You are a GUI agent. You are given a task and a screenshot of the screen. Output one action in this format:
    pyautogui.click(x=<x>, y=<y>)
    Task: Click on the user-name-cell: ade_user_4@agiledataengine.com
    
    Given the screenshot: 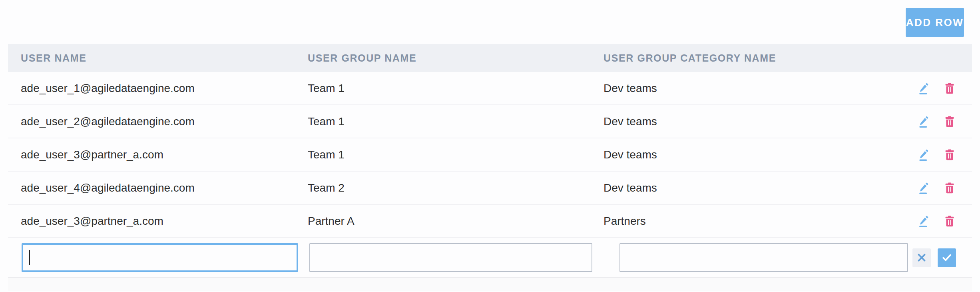 What is the action you would take?
    pyautogui.click(x=158, y=188)
    